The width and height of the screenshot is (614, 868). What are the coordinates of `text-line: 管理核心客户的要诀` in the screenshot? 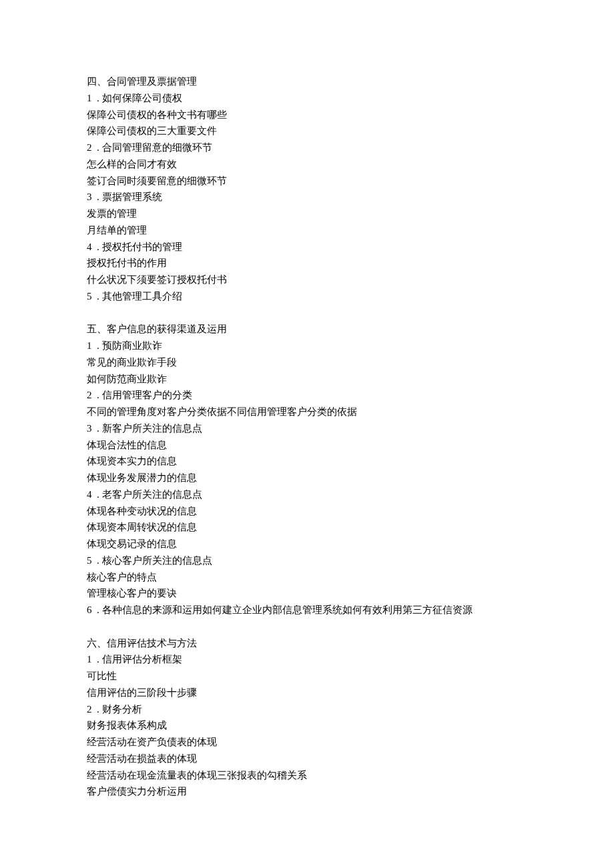 It's located at (307, 594).